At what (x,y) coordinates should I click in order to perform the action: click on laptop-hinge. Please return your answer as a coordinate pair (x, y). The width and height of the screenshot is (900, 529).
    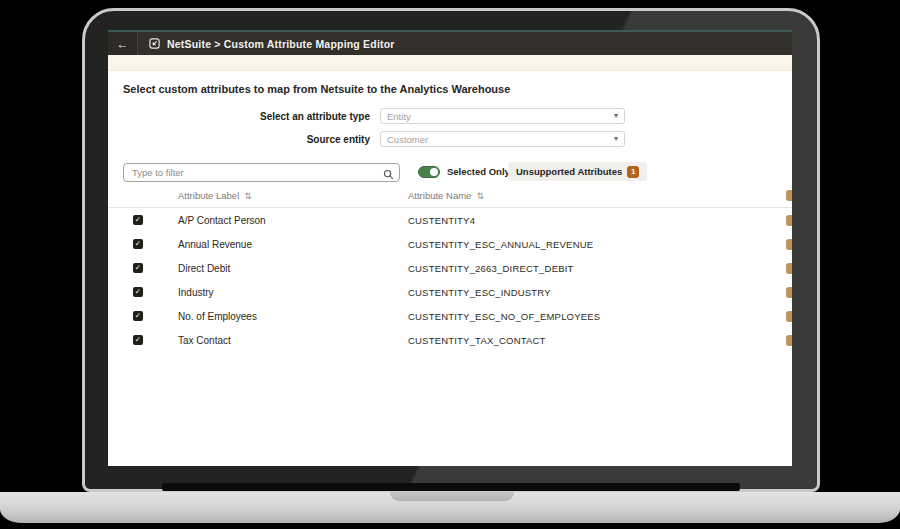
    Looking at the image, I should click on (451, 487).